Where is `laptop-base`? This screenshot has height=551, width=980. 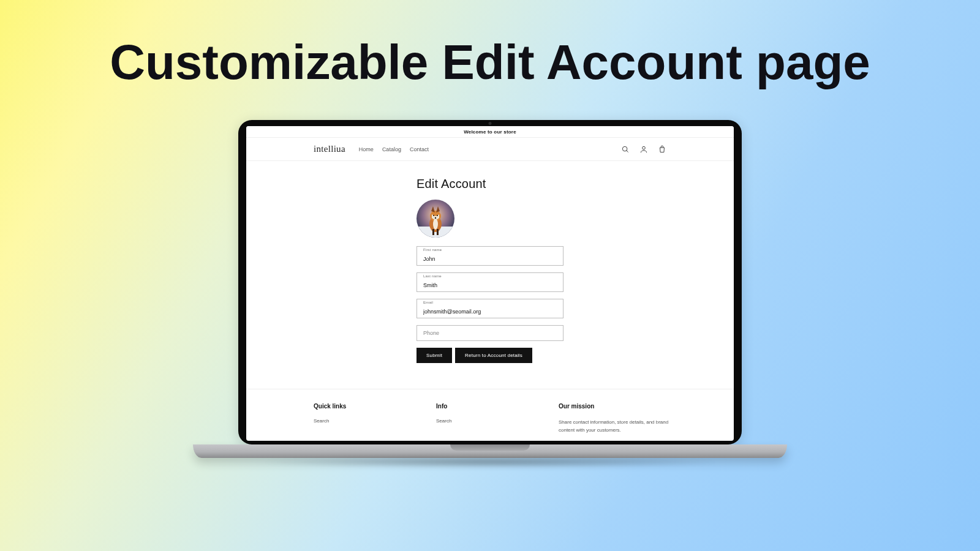
laptop-base is located at coordinates (490, 451).